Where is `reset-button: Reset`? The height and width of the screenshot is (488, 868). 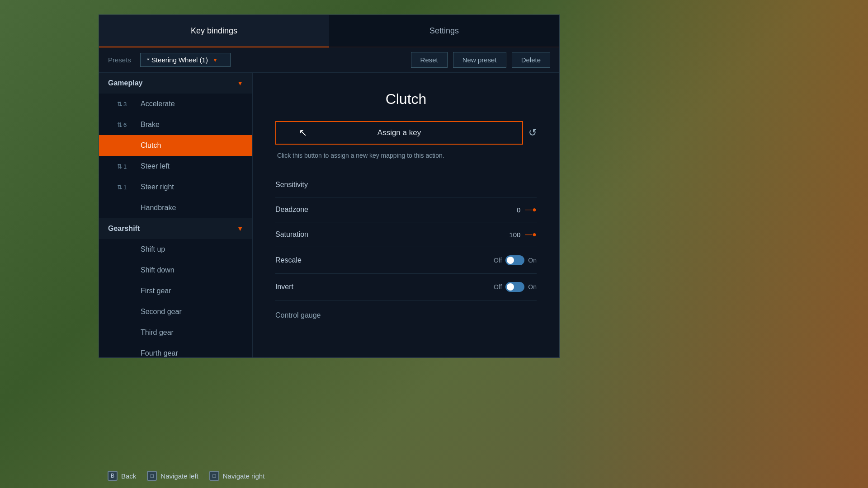 reset-button: Reset is located at coordinates (429, 60).